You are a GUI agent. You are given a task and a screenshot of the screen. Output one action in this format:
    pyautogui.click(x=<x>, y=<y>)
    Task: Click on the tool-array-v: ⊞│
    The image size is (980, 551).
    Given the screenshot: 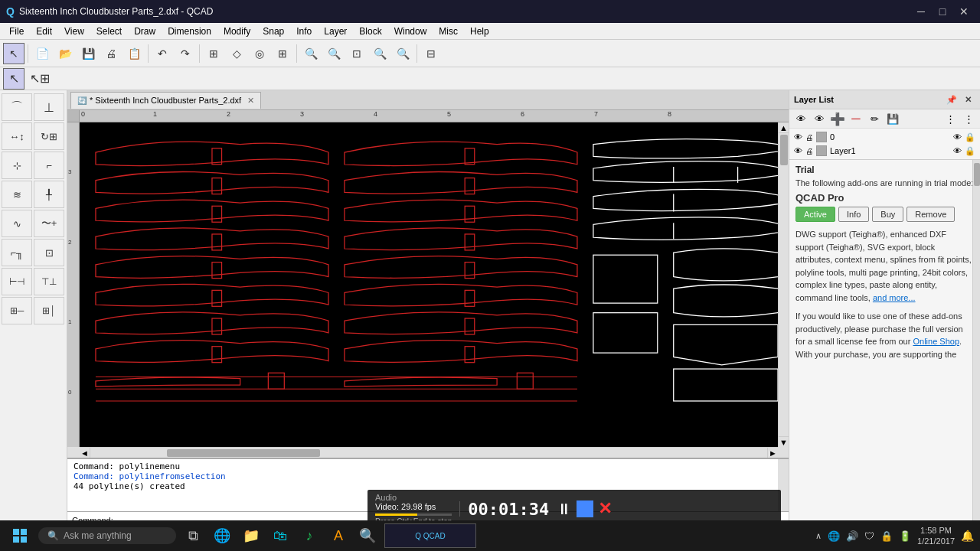 What is the action you would take?
    pyautogui.click(x=49, y=311)
    